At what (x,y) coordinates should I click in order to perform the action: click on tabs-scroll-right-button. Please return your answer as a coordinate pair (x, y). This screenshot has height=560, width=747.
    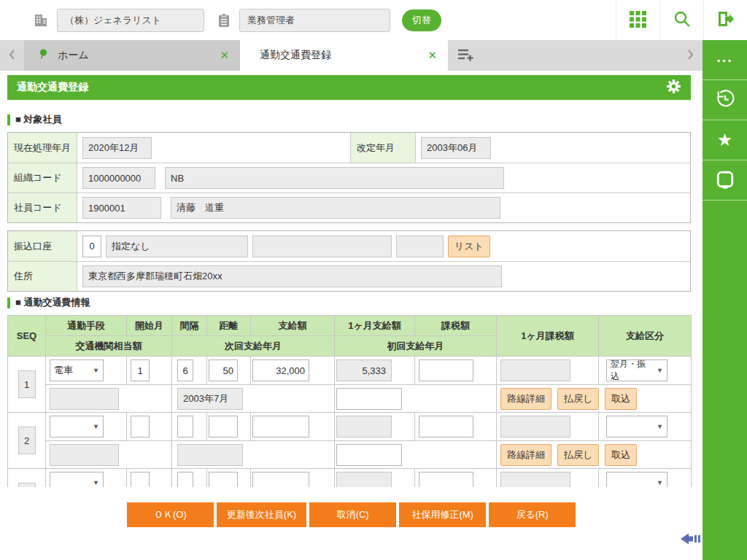
    Looking at the image, I should click on (690, 55).